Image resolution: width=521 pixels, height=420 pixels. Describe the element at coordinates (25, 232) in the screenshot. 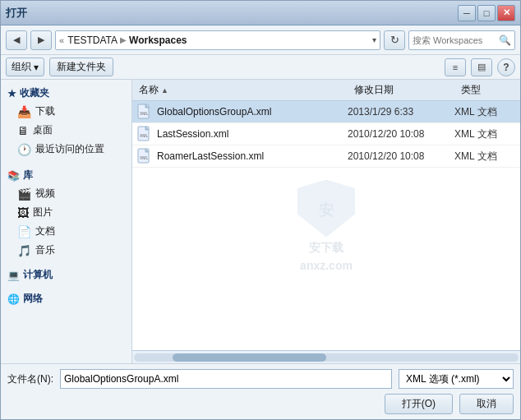

I see `document-icon: 📄` at that location.